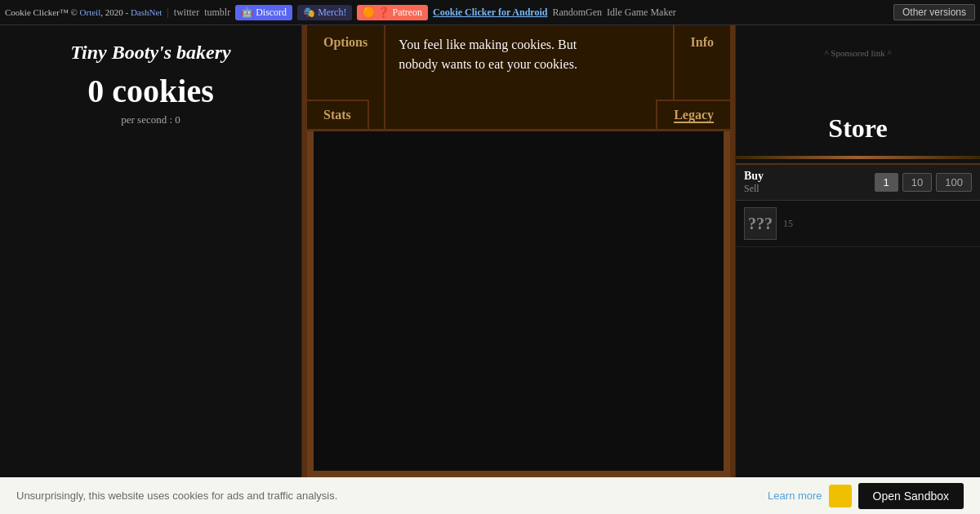 The width and height of the screenshot is (980, 514). I want to click on android-link: Cookie Clicker for Android, so click(490, 13).